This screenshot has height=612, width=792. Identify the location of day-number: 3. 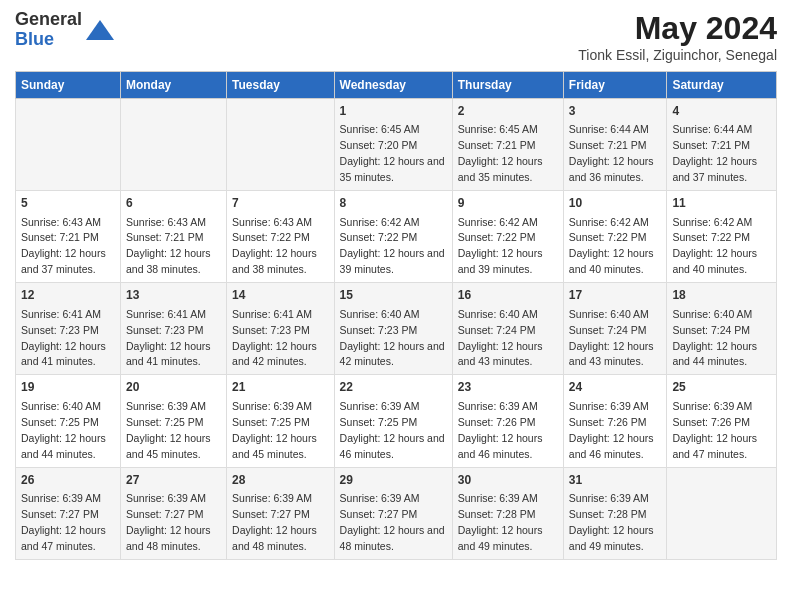
(616, 112).